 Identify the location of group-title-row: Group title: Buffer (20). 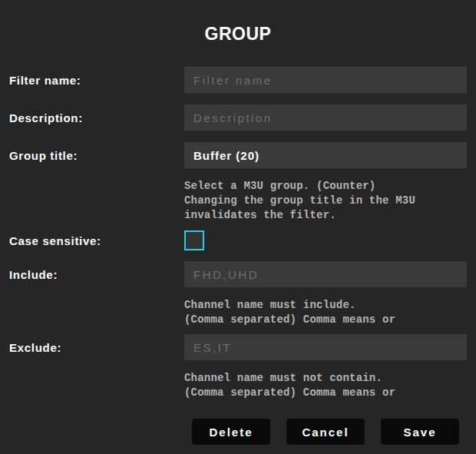
(238, 155).